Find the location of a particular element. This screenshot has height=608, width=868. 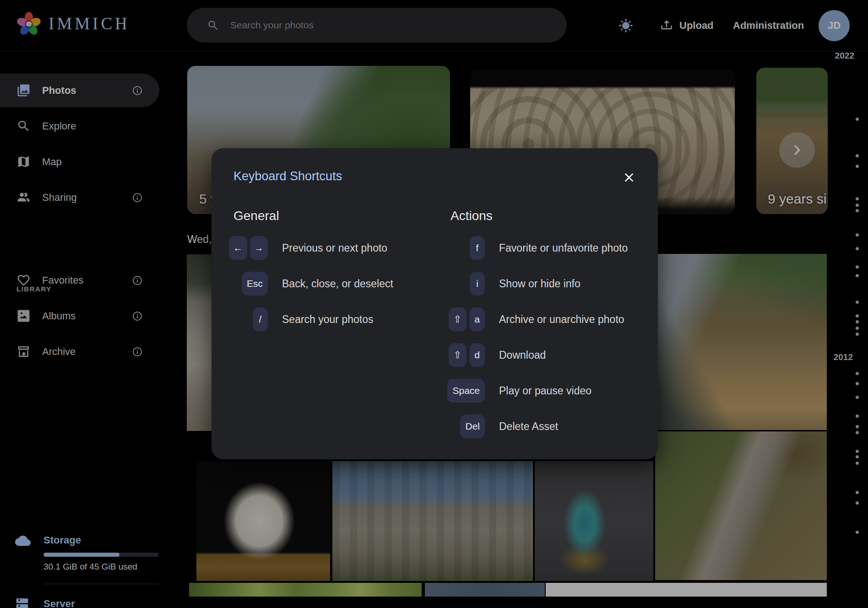

keycap: i is located at coordinates (477, 284).